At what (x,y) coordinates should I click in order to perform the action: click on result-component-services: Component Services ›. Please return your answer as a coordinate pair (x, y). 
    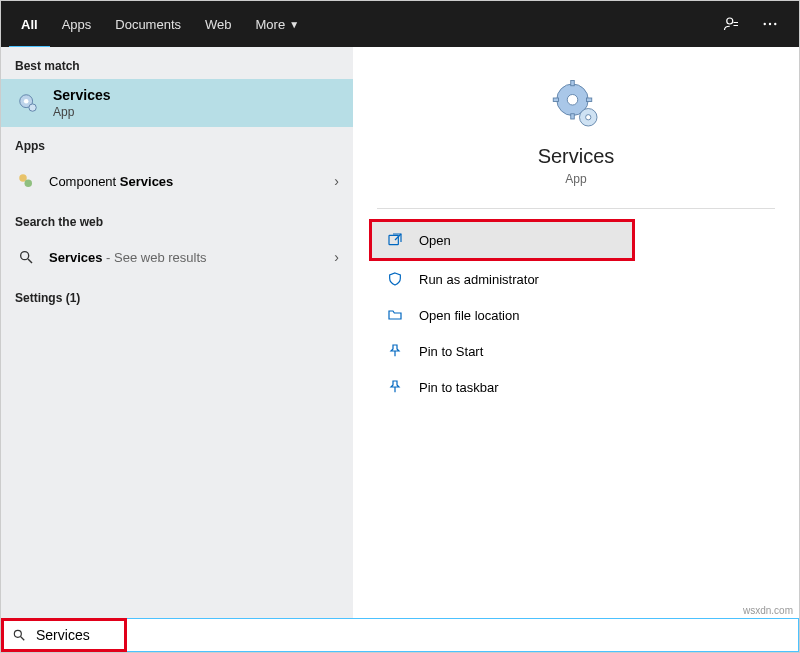
    Looking at the image, I should click on (177, 181).